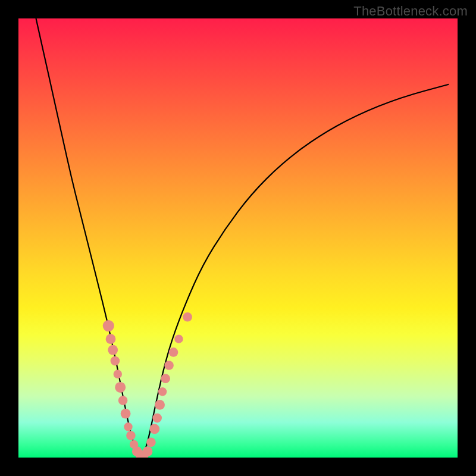 The height and width of the screenshot is (476, 476). Describe the element at coordinates (148, 385) in the screenshot. I see `marker-group` at that location.